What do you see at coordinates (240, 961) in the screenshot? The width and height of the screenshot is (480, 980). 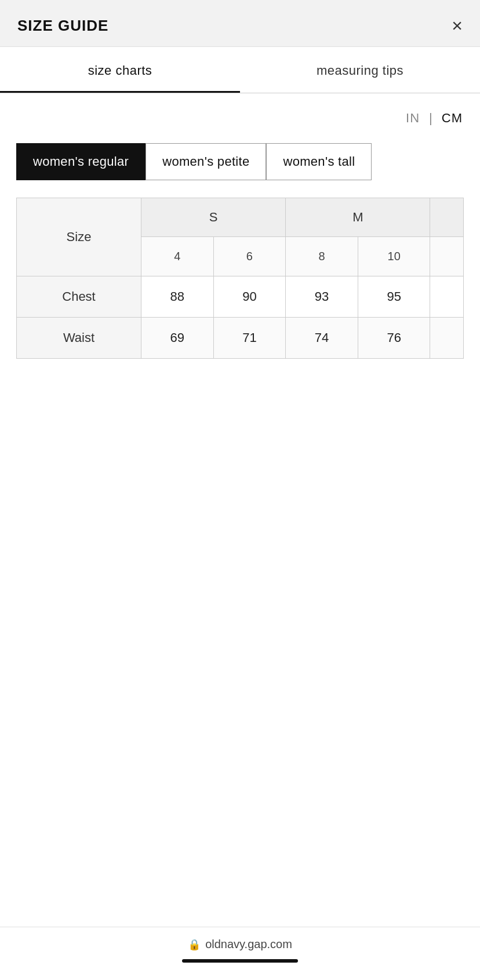 I see `home-indicator` at bounding box center [240, 961].